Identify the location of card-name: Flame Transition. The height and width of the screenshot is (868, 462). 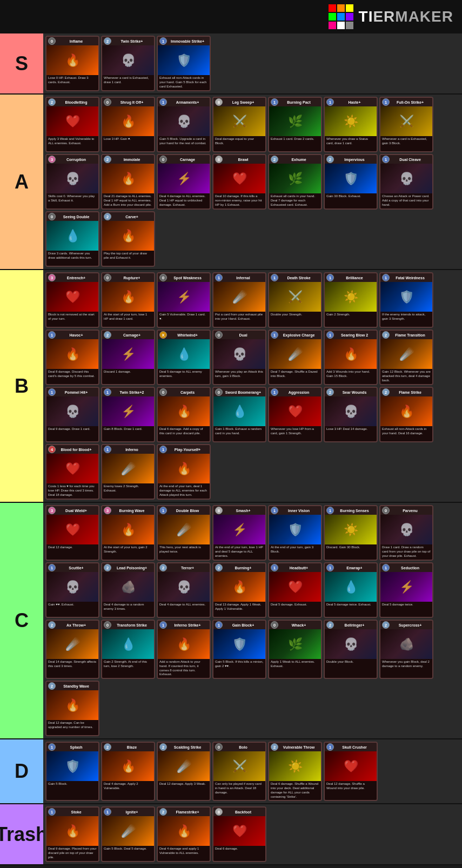
(410, 335).